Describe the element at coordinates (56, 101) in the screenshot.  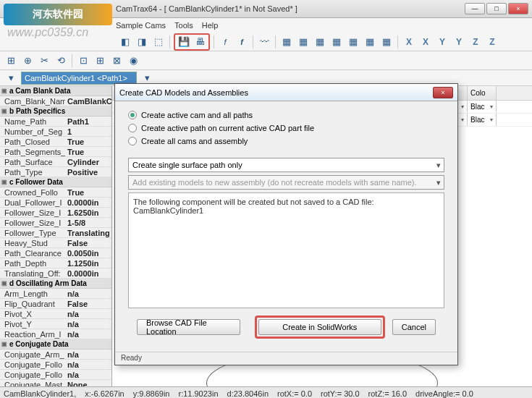
I see `prop-row: Cam_Blank_NamCamBlankCylinder1` at that location.